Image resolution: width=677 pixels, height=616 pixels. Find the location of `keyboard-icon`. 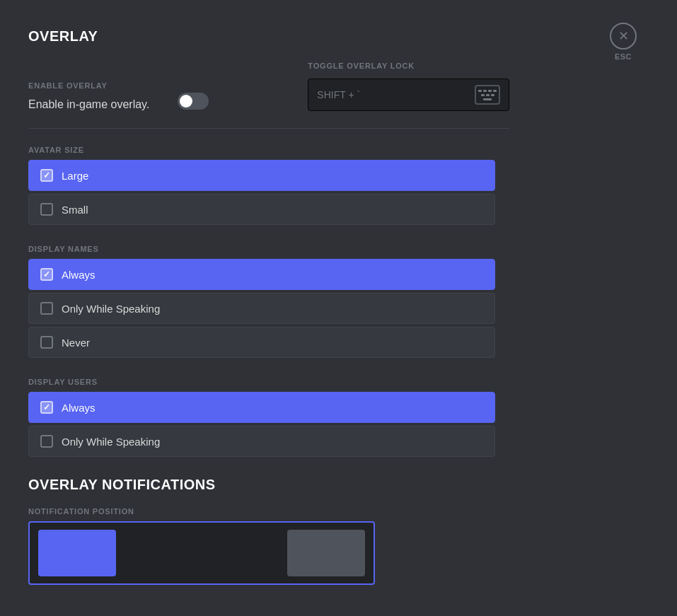

keyboard-icon is located at coordinates (487, 95).